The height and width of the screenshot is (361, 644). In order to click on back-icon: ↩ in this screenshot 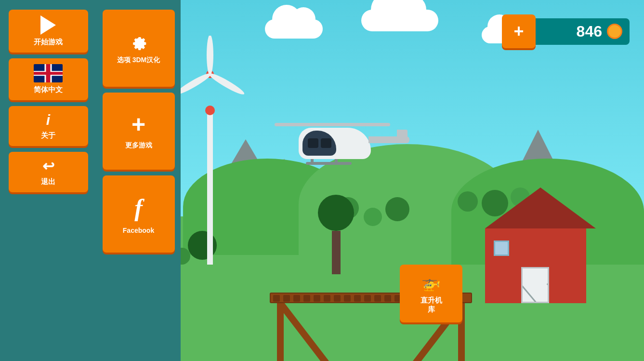, I will do `click(48, 166)`.